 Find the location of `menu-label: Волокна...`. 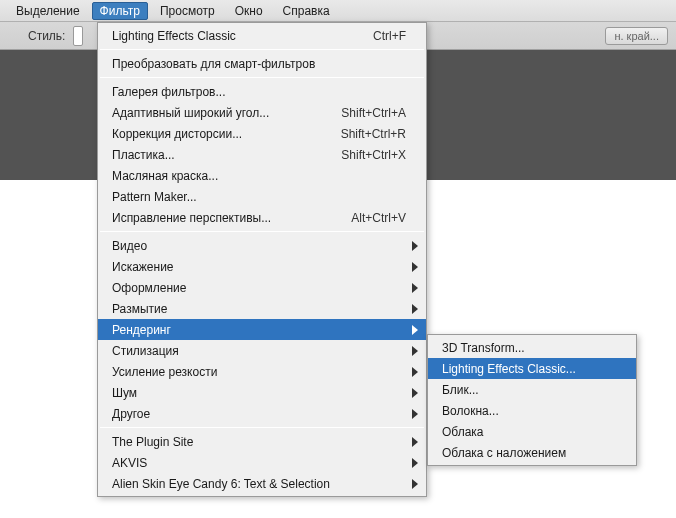

menu-label: Волокна... is located at coordinates (470, 411).